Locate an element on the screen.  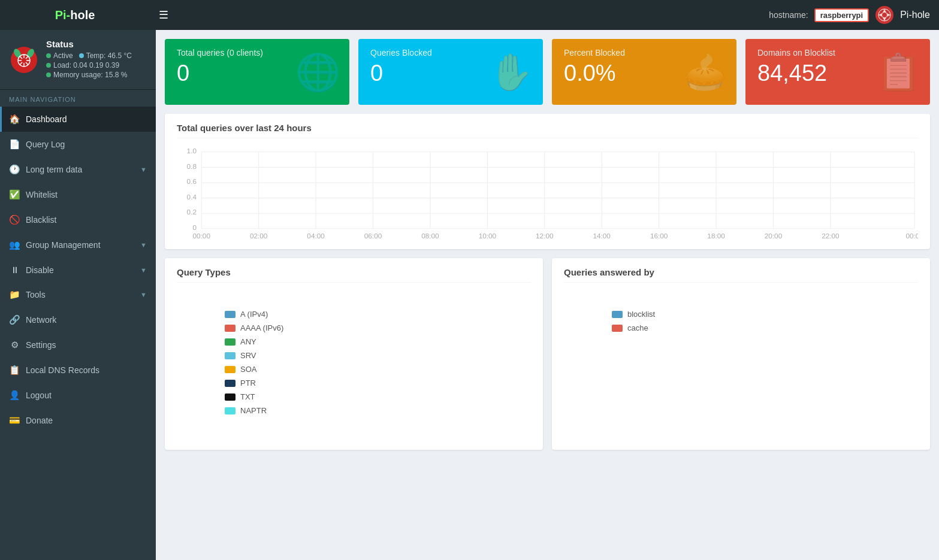
nav-item-network: 🔗 Network is located at coordinates (78, 320).